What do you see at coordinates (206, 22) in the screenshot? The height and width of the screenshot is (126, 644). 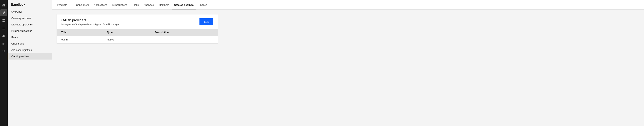 I see `edit-button: Edit` at bounding box center [206, 22].